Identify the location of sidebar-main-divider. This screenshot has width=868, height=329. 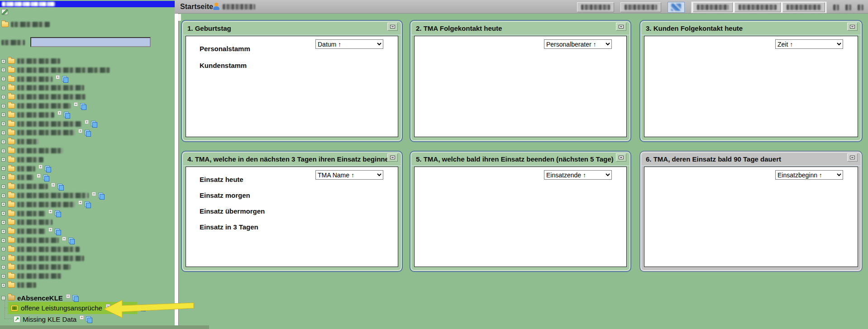
(176, 171).